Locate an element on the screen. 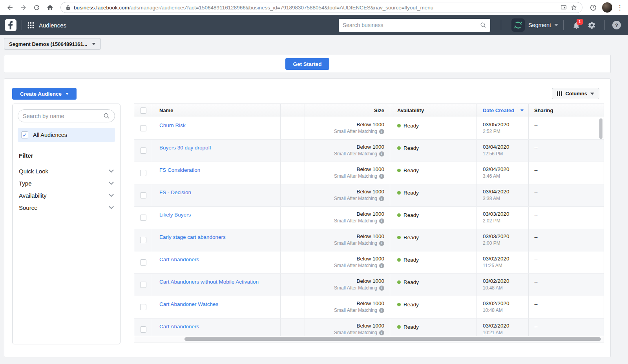 This screenshot has height=364, width=628. name-search-box is located at coordinates (66, 116).